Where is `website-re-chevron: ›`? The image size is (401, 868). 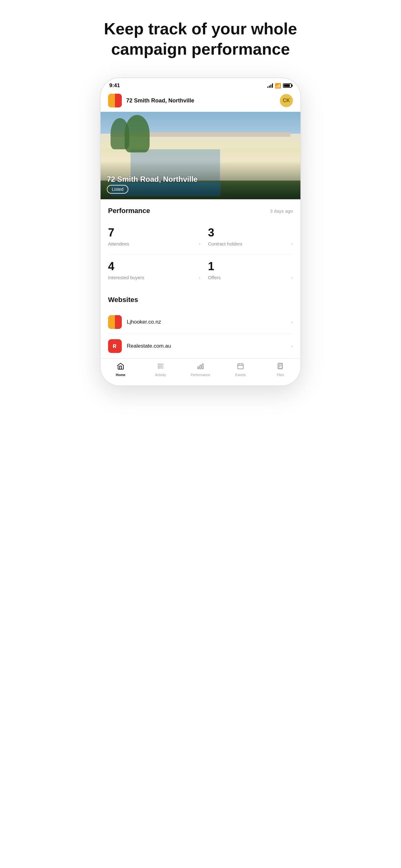
website-re-chevron: › is located at coordinates (292, 346).